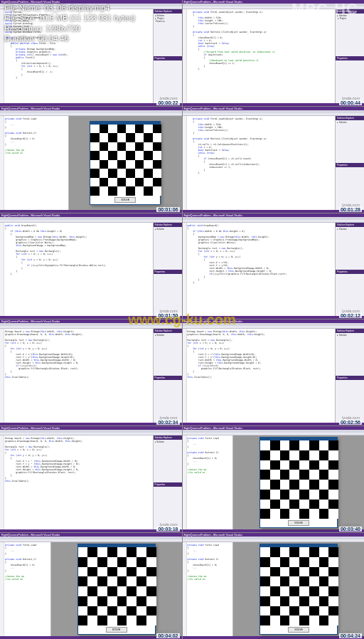 Image resolution: width=364 pixels, height=639 pixels. What do you see at coordinates (168, 102) in the screenshot?
I see `timestamp: 00:00:22` at bounding box center [168, 102].